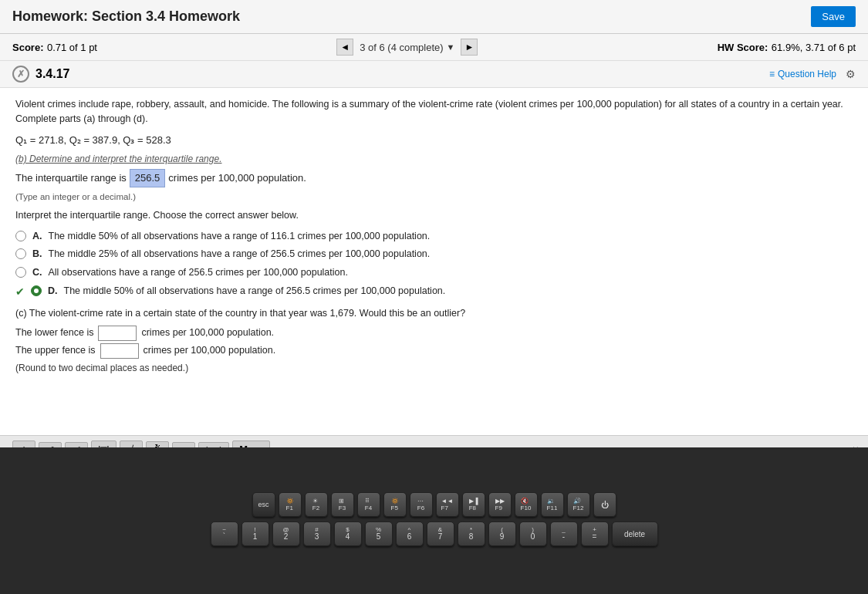  I want to click on key-esc: esc, so click(264, 505).